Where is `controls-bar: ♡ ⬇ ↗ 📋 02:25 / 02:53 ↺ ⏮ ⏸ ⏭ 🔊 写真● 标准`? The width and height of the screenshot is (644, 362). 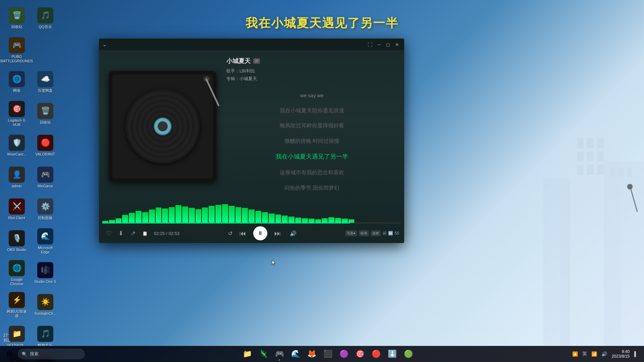
controls-bar: ♡ ⬇ ↗ 📋 02:25 / 02:53 ↺ ⏮ ⏸ ⏭ 🔊 写真● 标准 is located at coordinates (252, 233).